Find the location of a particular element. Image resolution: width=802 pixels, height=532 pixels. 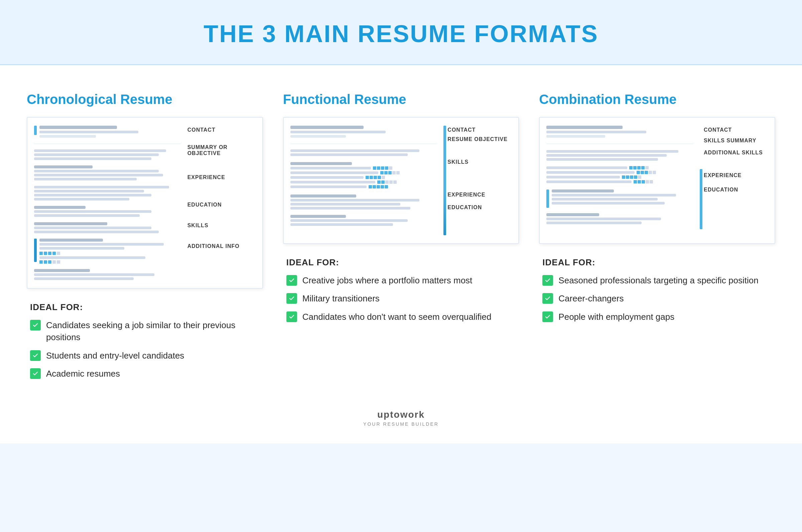

check-icon-f2 is located at coordinates (292, 317).